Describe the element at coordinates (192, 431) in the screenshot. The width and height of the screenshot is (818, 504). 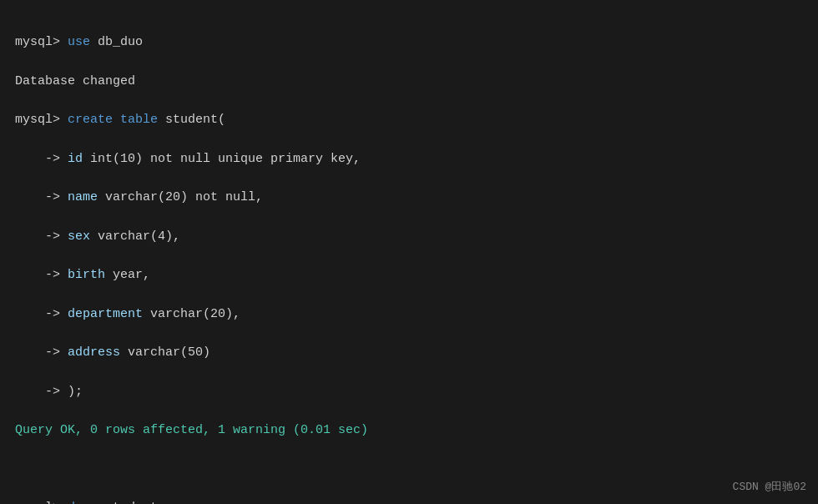
I see `query-ok-msg: Query OK, 0 rows affected, 1 warning (0.…` at that location.